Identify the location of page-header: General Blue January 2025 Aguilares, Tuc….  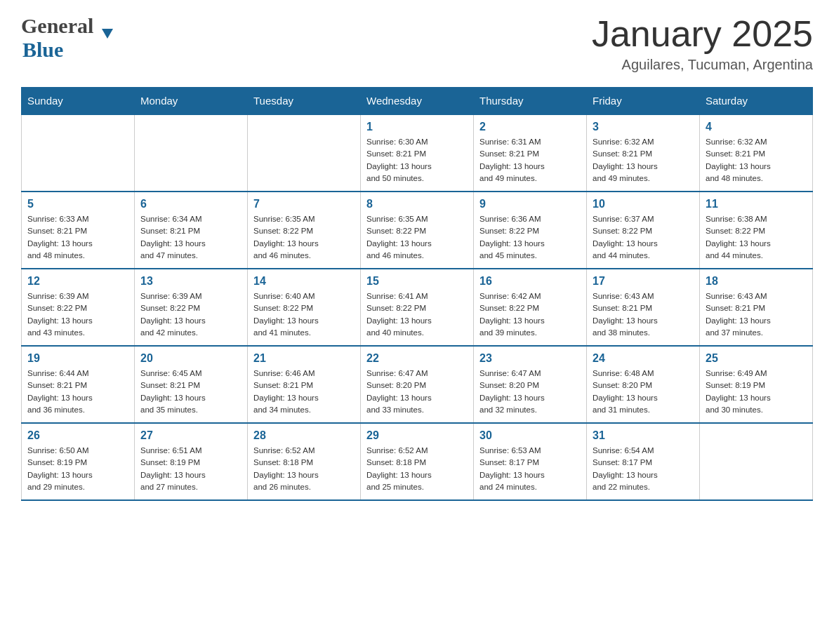
(417, 43).